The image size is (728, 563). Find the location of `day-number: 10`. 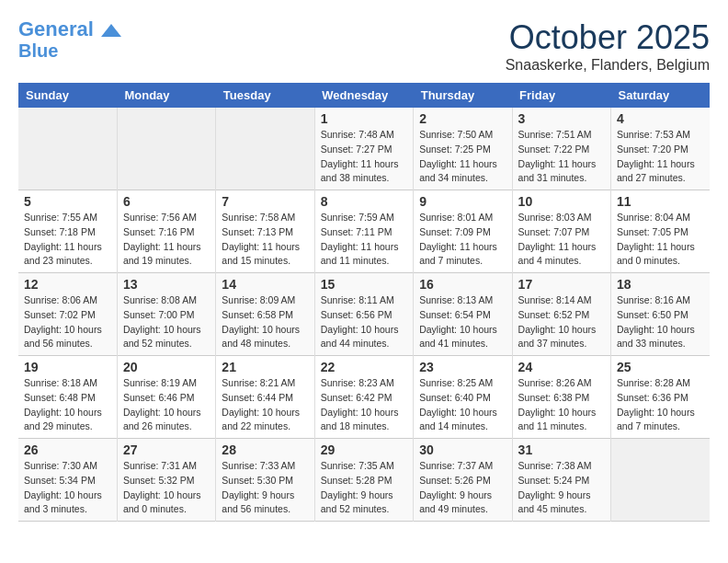

day-number: 10 is located at coordinates (562, 201).